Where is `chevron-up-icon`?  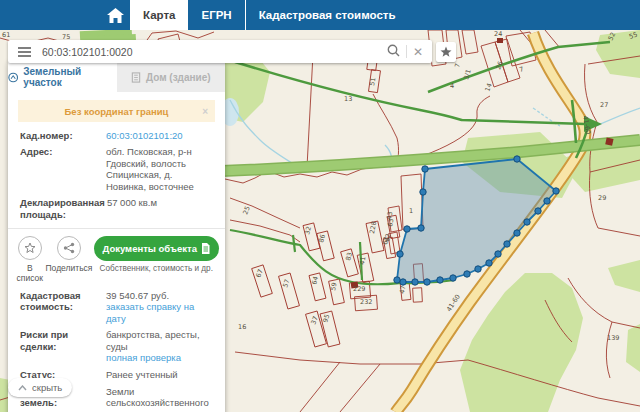
chevron-up-icon is located at coordinates (22, 388).